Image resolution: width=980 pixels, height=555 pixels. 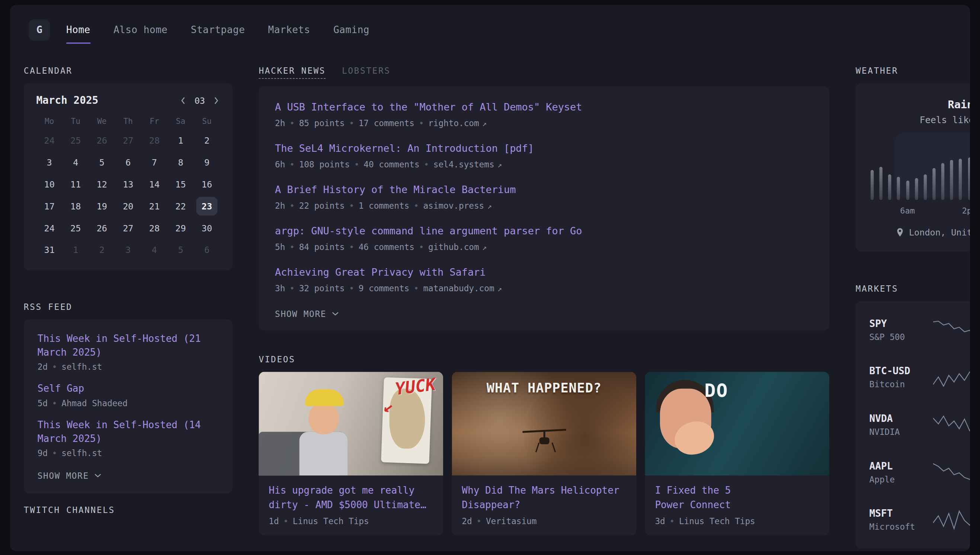 I want to click on rss-item-title: This Week in Self-Hosted (14 March 2025), so click(x=128, y=432).